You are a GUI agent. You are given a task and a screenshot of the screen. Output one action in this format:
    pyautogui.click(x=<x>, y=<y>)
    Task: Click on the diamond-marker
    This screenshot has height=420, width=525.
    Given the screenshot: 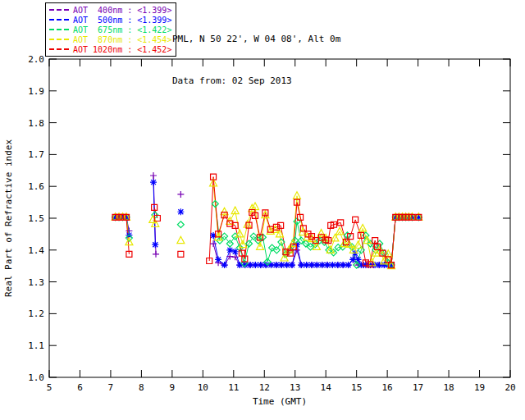 What is the action you would take?
    pyautogui.click(x=180, y=225)
    